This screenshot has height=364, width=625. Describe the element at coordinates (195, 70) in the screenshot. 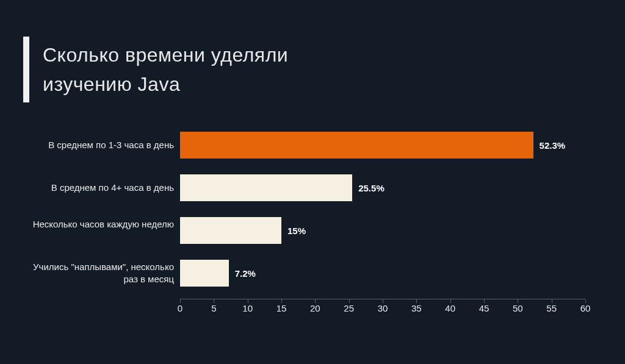

I see `chart-title: Сколько времени уделяли изучению Java` at that location.